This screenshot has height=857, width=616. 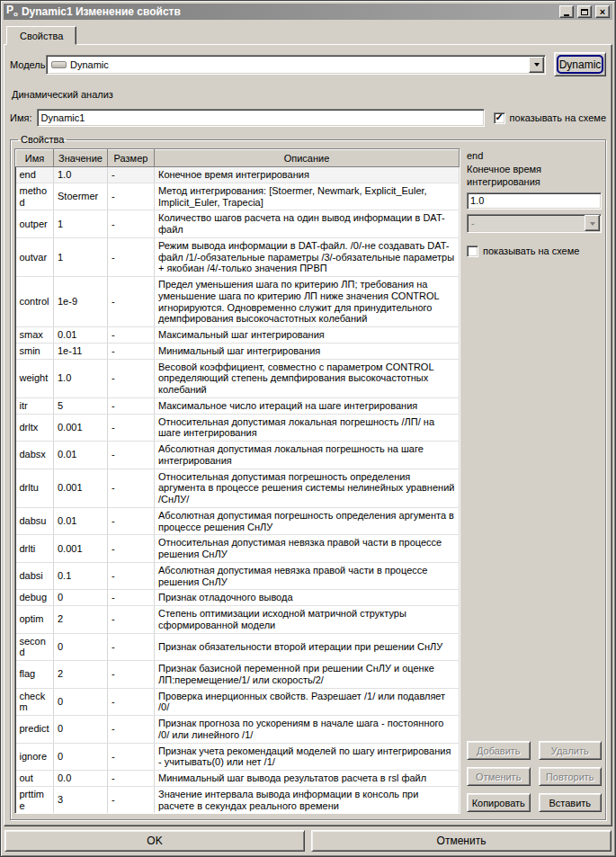 What do you see at coordinates (237, 257) in the screenshot?
I see `table-row: outvar1-Режим вывода информации в DAT-фа…` at bounding box center [237, 257].